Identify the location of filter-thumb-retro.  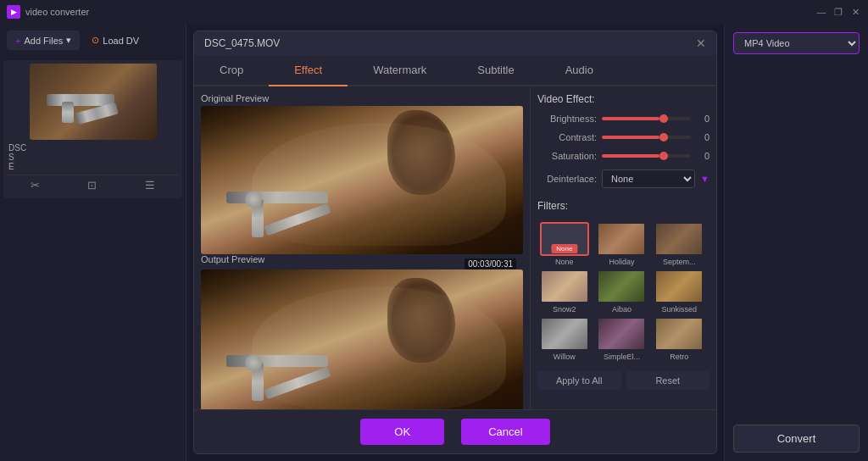
(679, 334).